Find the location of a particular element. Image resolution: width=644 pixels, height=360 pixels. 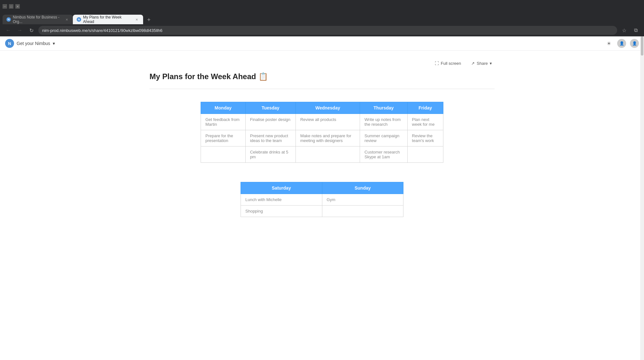

avatar-2: 👤 is located at coordinates (634, 43).